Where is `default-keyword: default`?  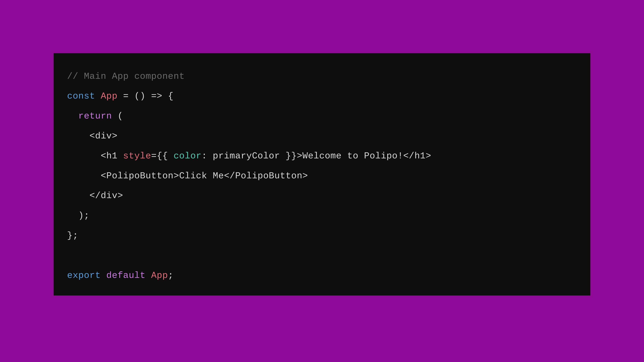
default-keyword: default is located at coordinates (126, 275).